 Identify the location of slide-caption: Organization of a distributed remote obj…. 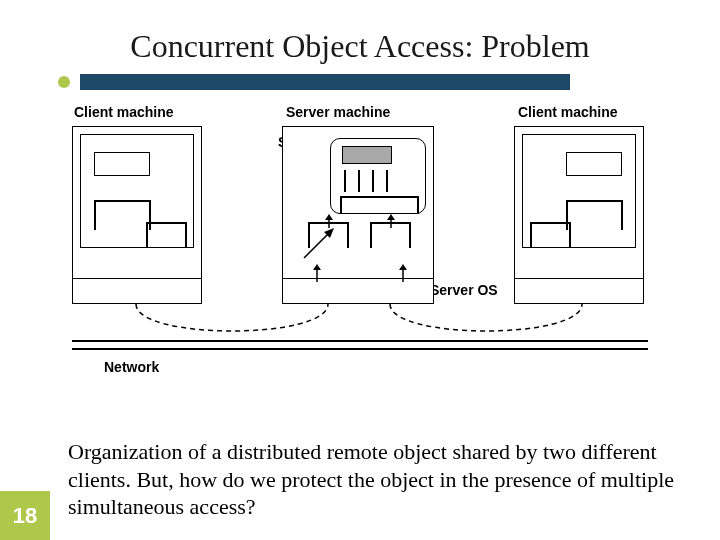
(394, 480).